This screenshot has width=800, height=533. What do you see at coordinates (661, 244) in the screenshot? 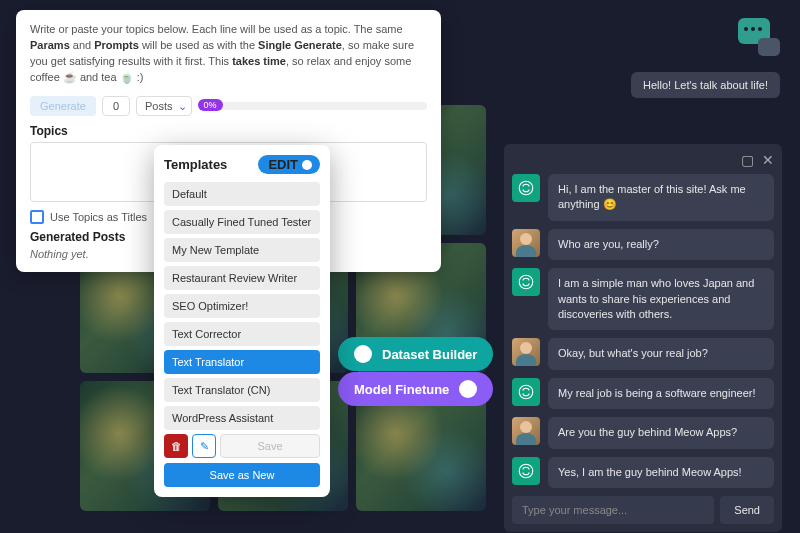
I see `message-bubble: Who are you, really?` at bounding box center [661, 244].